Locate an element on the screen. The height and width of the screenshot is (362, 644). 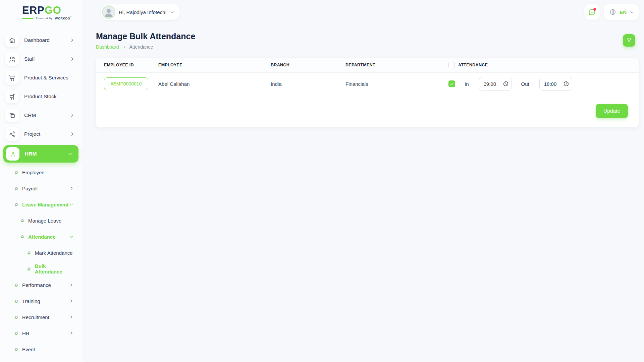
in-time-input is located at coordinates (495, 84).